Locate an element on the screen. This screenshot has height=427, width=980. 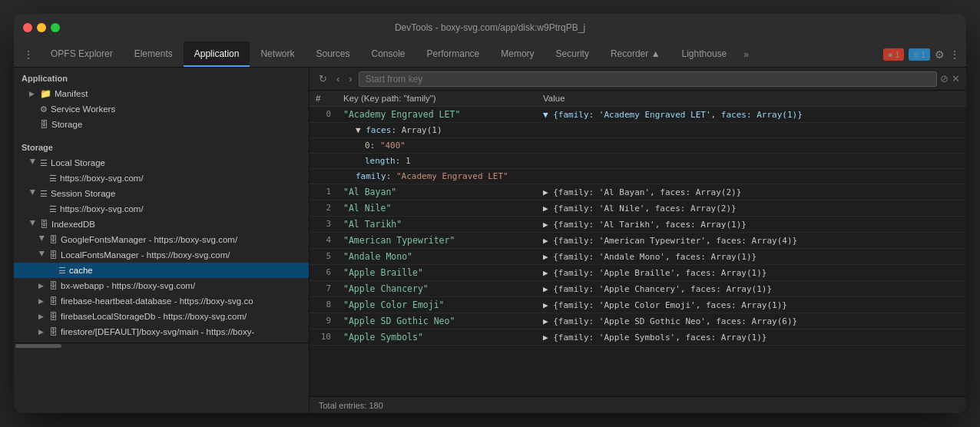
sidebar-item-bx-webapp: ▶ 🗄 bx-webapp - https://boxy-svg.com/ is located at coordinates (161, 286).